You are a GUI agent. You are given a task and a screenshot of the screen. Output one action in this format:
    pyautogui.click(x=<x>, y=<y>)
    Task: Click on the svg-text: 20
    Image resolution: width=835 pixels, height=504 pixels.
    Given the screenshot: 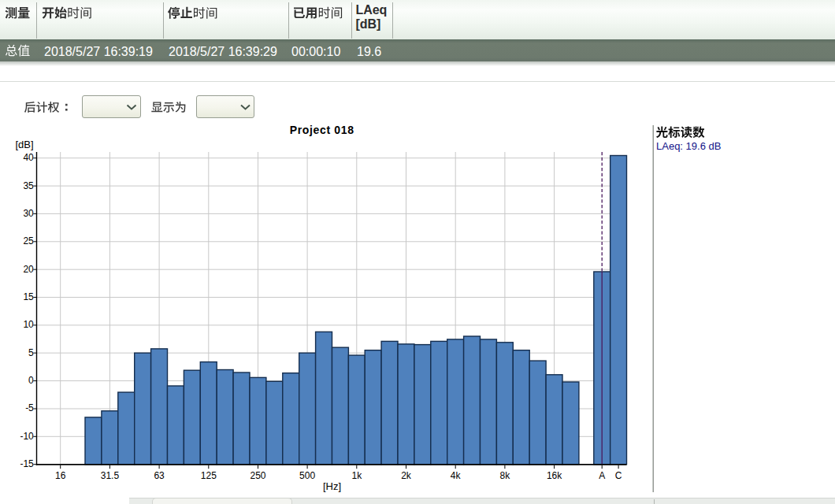 What is the action you would take?
    pyautogui.click(x=28, y=269)
    